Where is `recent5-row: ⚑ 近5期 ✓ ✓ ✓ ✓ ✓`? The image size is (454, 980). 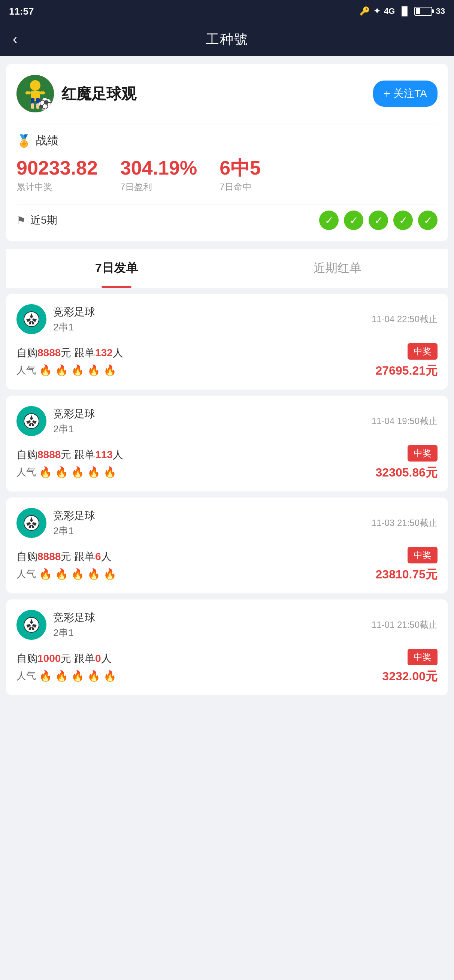 recent5-row: ⚑ 近5期 ✓ ✓ ✓ ✓ ✓ is located at coordinates (227, 217).